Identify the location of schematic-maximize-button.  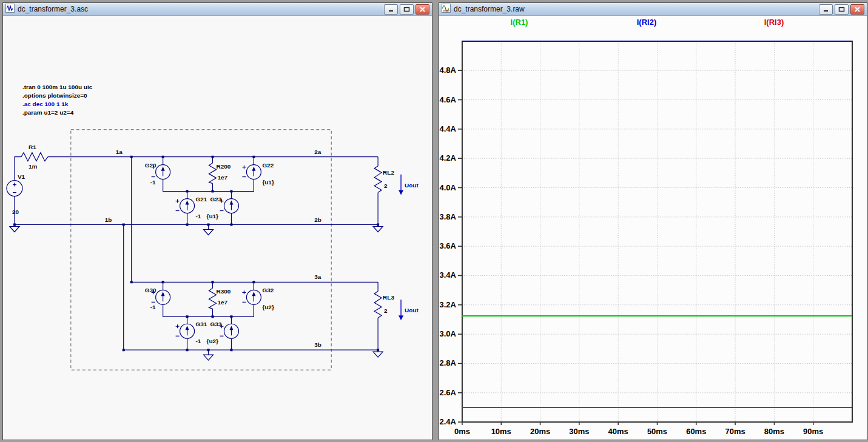
(406, 10).